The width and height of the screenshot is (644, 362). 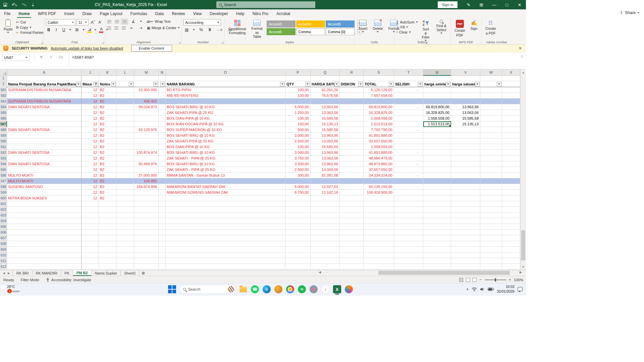 I want to click on acrobat-create-pdf-button: ☷ Createa PDF, so click(x=491, y=29).